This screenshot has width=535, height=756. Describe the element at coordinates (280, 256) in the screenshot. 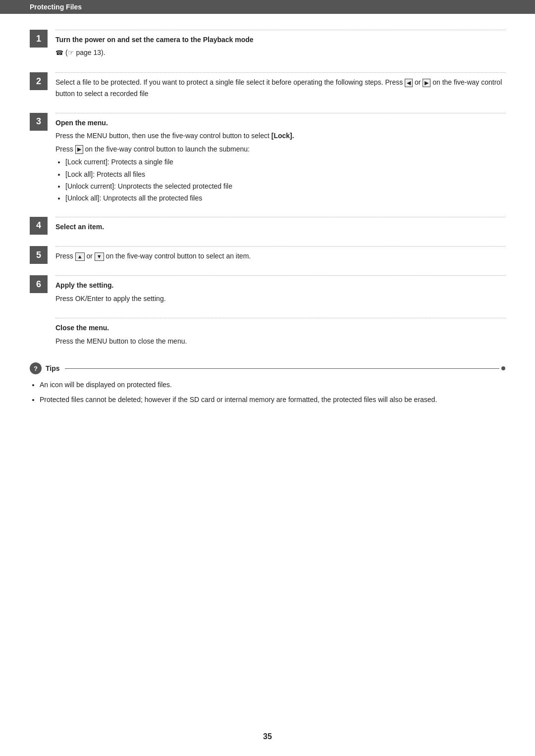

I see `step-5-text: Press ▲ or ▼ on the five-way control but…` at that location.